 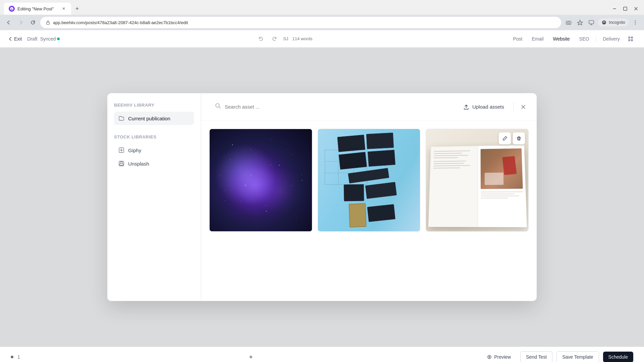 What do you see at coordinates (38, 9) in the screenshot?
I see `tab-title: Editing "New Post"` at bounding box center [38, 9].